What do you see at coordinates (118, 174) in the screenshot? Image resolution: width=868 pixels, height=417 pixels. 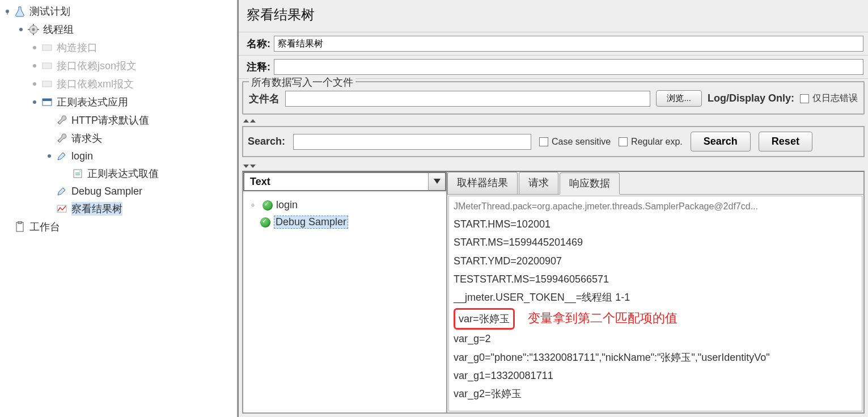 I see `tree-regex-extract: 正则表达式取值` at bounding box center [118, 174].